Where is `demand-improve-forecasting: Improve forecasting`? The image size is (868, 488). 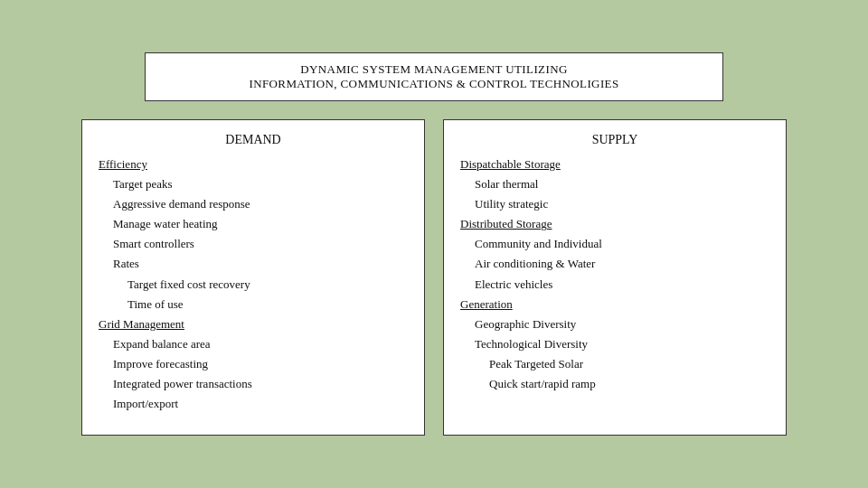
demand-improve-forecasting: Improve forecasting is located at coordinates (154, 363).